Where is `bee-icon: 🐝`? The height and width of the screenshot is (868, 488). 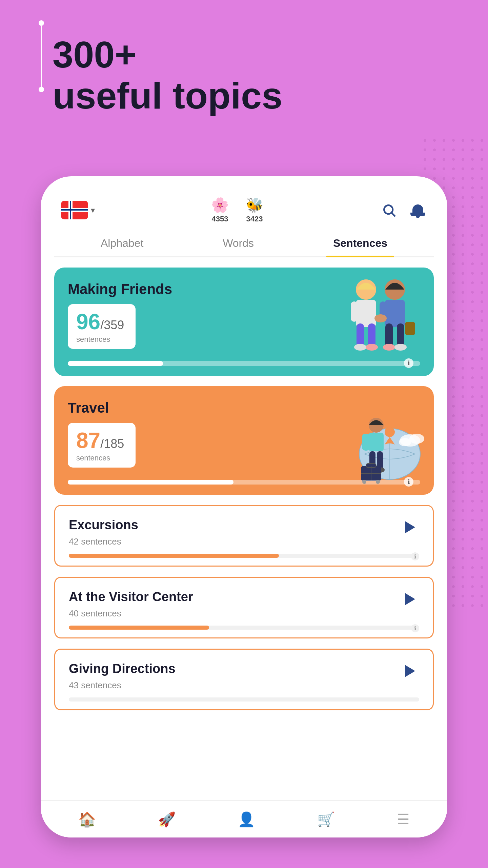
bee-icon: 🐝 is located at coordinates (255, 205).